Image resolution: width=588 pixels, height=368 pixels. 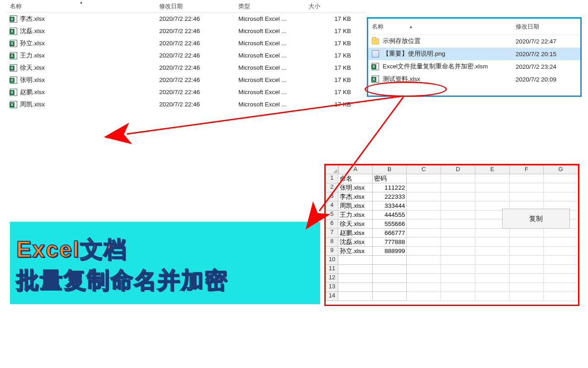 I want to click on cell: 命名, so click(x=356, y=179).